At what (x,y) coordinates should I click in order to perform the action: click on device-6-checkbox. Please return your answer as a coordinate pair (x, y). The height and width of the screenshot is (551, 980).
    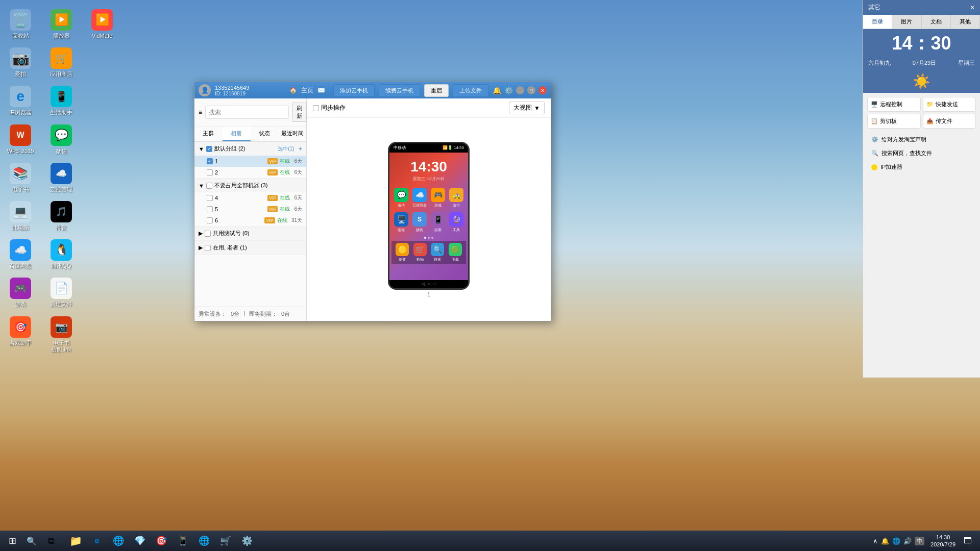
    Looking at the image, I should click on (210, 220).